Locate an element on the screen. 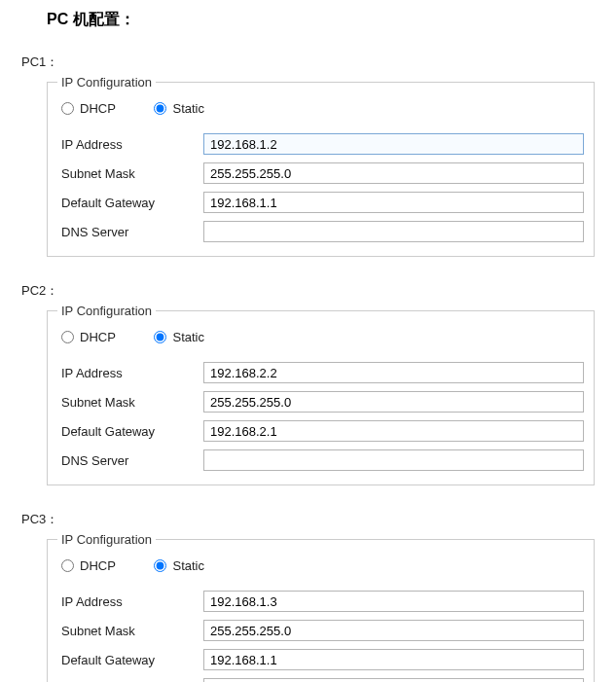  page-title: PC 机配置： is located at coordinates (308, 18).